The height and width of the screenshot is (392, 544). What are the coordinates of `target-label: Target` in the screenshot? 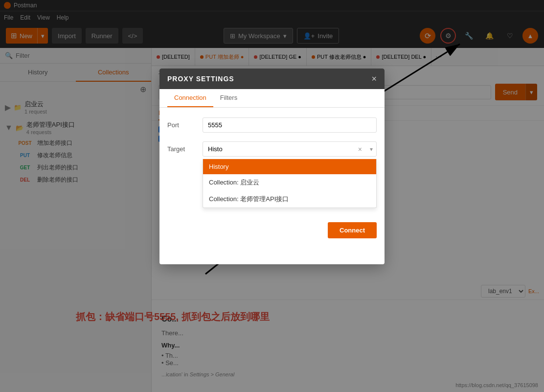 It's located at (182, 147).